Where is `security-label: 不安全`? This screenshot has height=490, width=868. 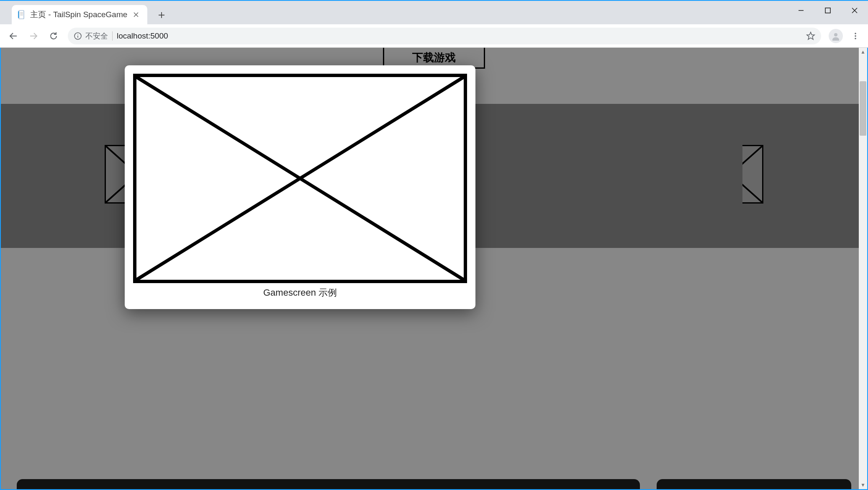
security-label: 不安全 is located at coordinates (97, 36).